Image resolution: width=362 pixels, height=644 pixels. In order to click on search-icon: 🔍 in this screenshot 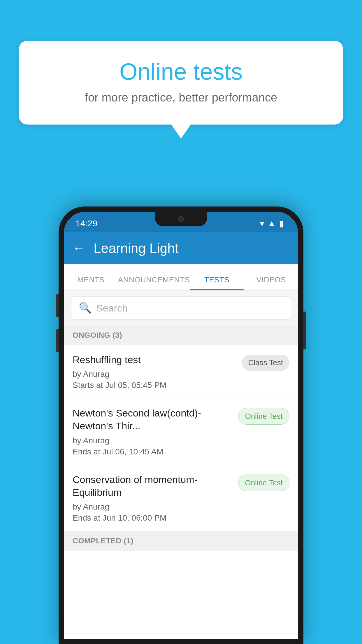, I will do `click(85, 308)`.